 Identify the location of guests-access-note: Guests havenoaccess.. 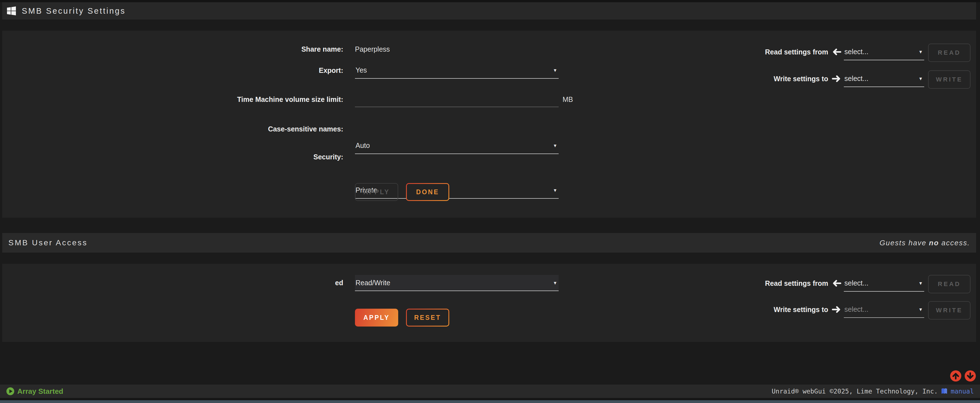
(925, 243).